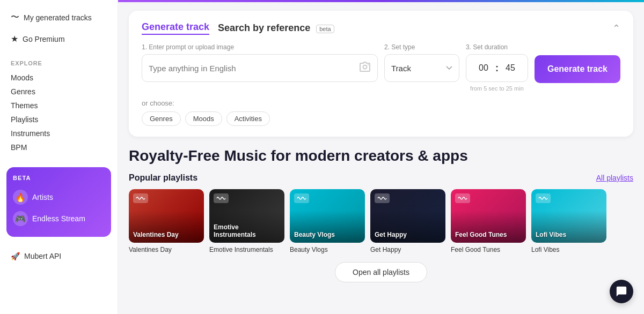  Describe the element at coordinates (163, 178) in the screenshot. I see `playlists-subtitle: Popular playlists` at that location.